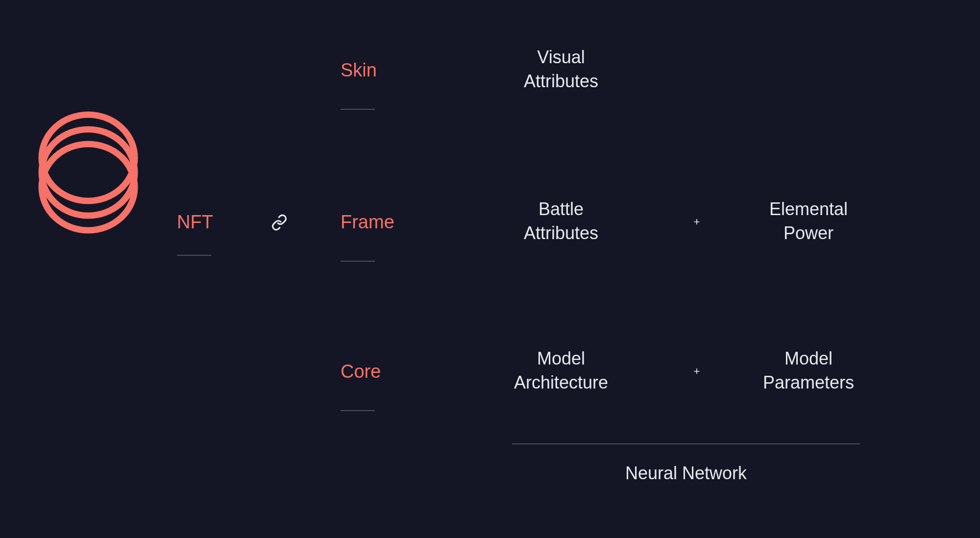 Image resolution: width=980 pixels, height=538 pixels. What do you see at coordinates (808, 382) in the screenshot?
I see `core-attr2-line2: Parameters` at bounding box center [808, 382].